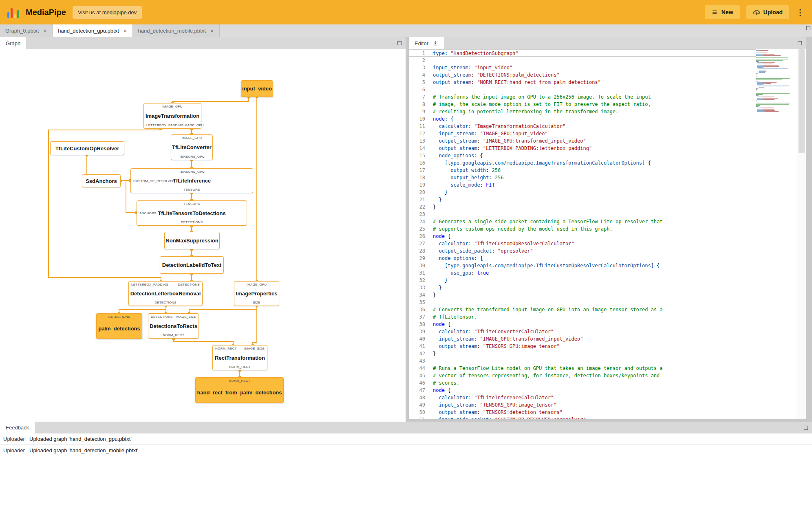 The image size is (812, 506). What do you see at coordinates (583, 332) in the screenshot?
I see `code-line-39: 39 calculator: "TfLiteConverterCalculato…` at bounding box center [583, 332].